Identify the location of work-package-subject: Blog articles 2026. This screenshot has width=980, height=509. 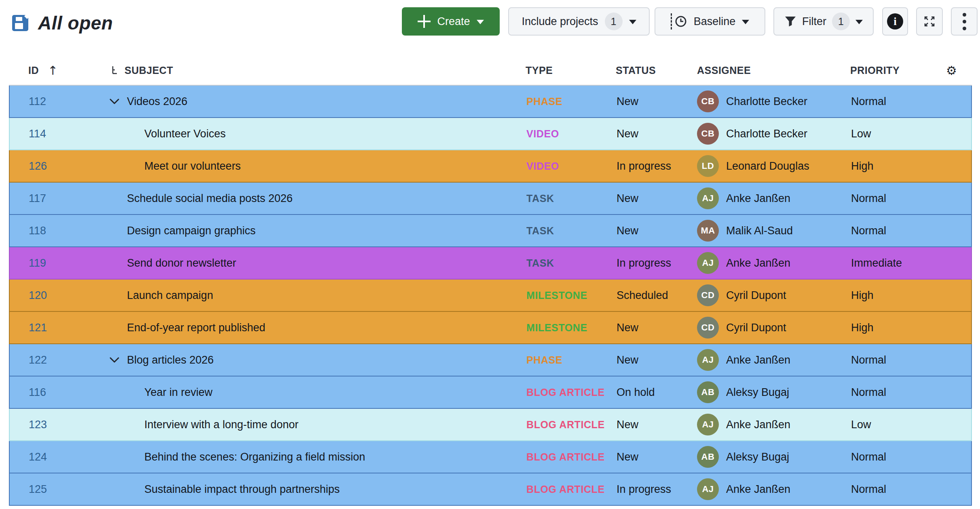
(171, 360).